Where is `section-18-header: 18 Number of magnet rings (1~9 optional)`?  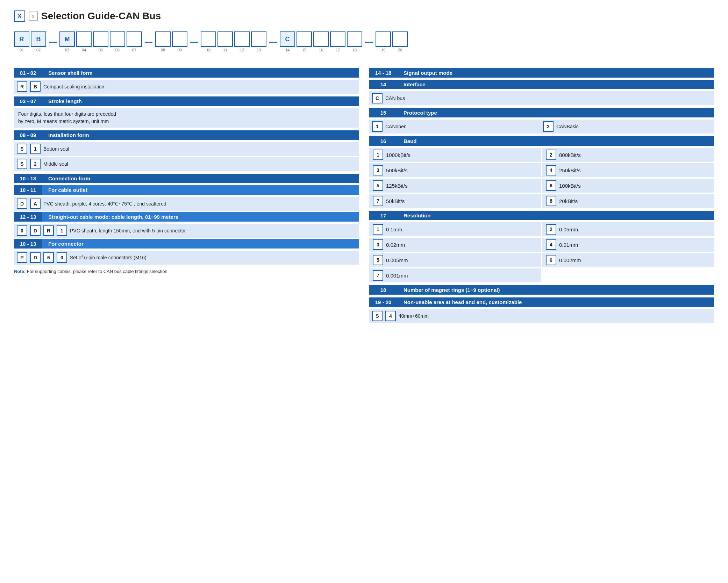
section-18-header: 18 Number of magnet rings (1~9 optional) is located at coordinates (542, 290).